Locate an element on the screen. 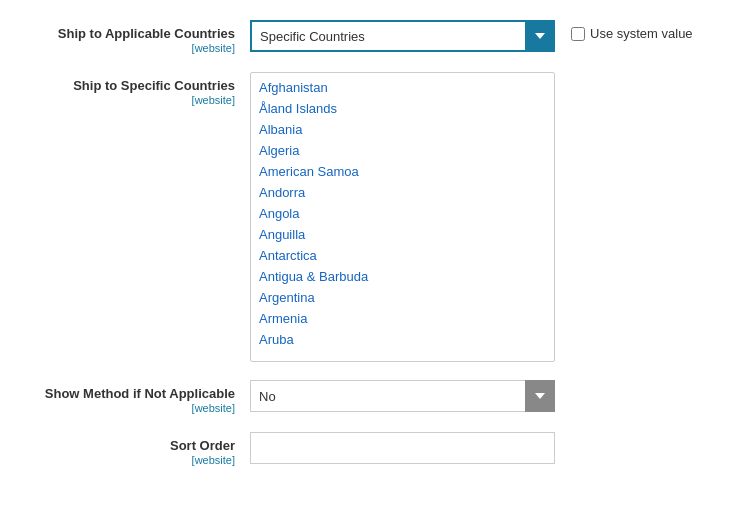 This screenshot has height=520, width=749. use-system-value-wrapper: Use system value is located at coordinates (632, 30).